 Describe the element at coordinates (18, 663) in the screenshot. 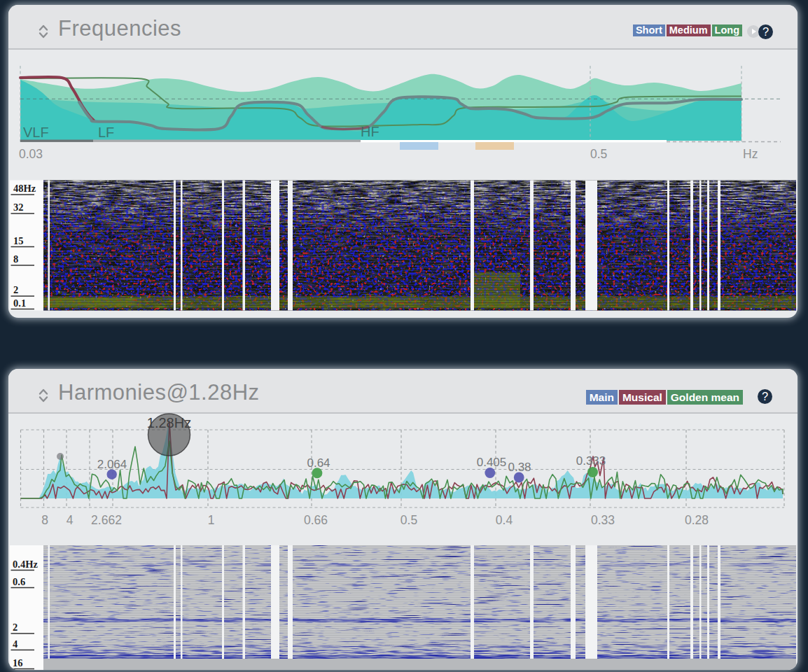

I see `svg-text: 16` at that location.